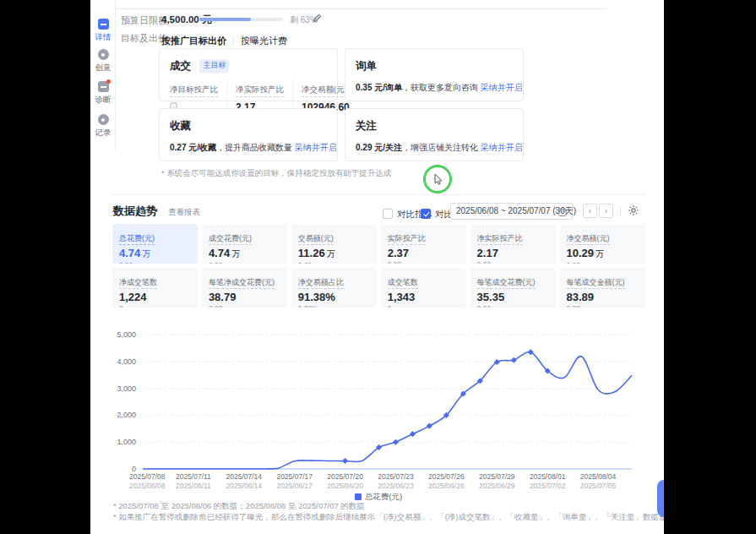 This screenshot has height=534, width=756. What do you see at coordinates (103, 120) in the screenshot?
I see `clock-icon` at bounding box center [103, 120].